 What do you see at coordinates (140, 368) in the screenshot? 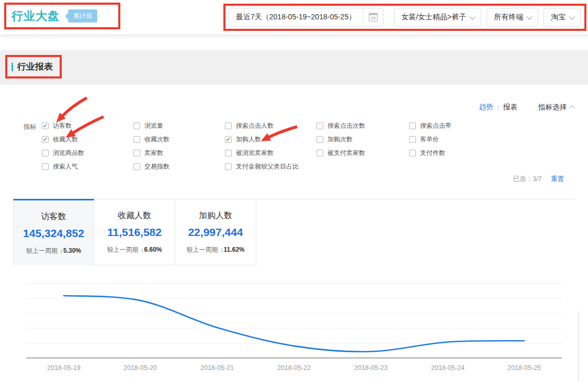
I see `x-axis-tick-label: 2018-05-20` at bounding box center [140, 368].